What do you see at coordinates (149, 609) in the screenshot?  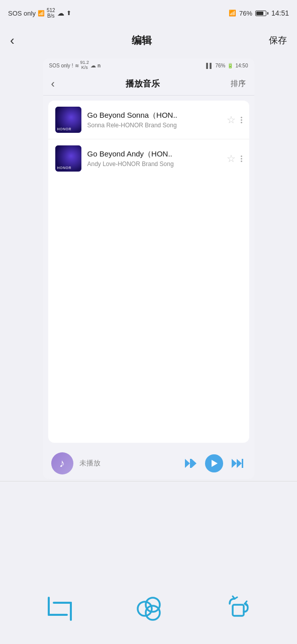 I see `adjust-tool` at bounding box center [149, 609].